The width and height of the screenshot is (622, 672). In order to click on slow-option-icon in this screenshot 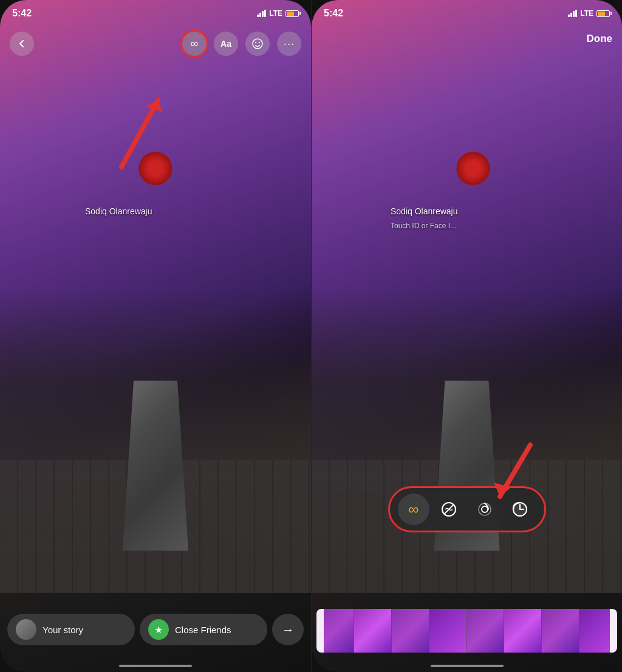, I will do `click(520, 509)`.